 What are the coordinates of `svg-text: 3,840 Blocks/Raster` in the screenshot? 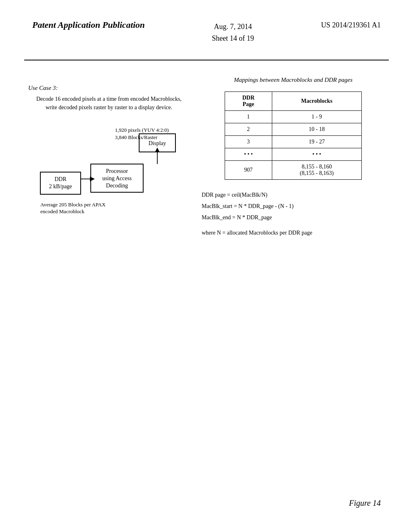 It's located at (136, 137).